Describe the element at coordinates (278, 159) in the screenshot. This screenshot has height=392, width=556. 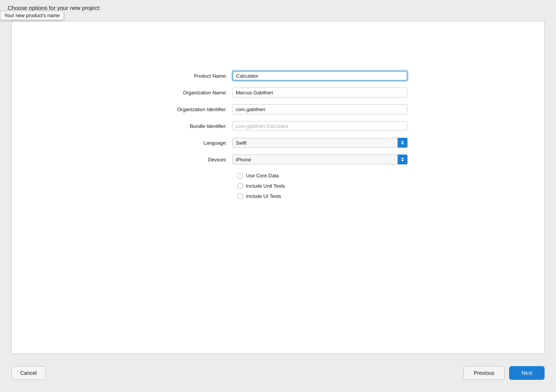
I see `devices-row: Devices: iPhone iPad Universal` at that location.